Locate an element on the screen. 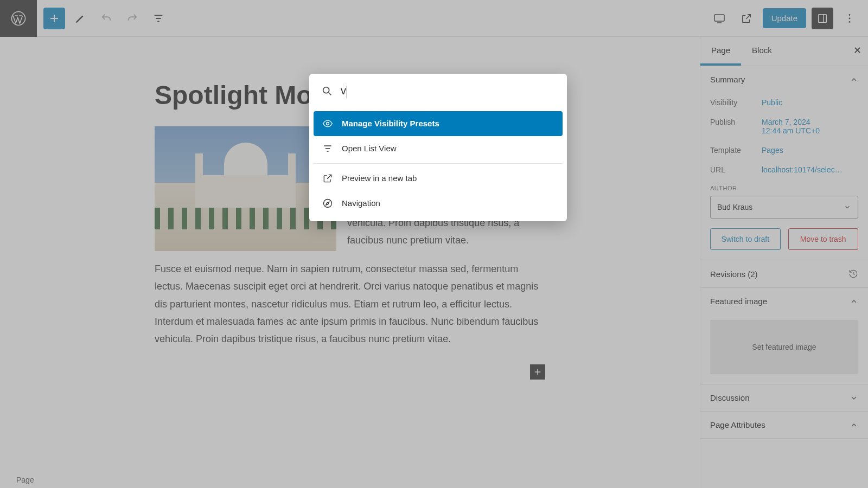 The height and width of the screenshot is (488, 868). command-manage-visibility-presets: Manage Visibility Presets is located at coordinates (438, 124).